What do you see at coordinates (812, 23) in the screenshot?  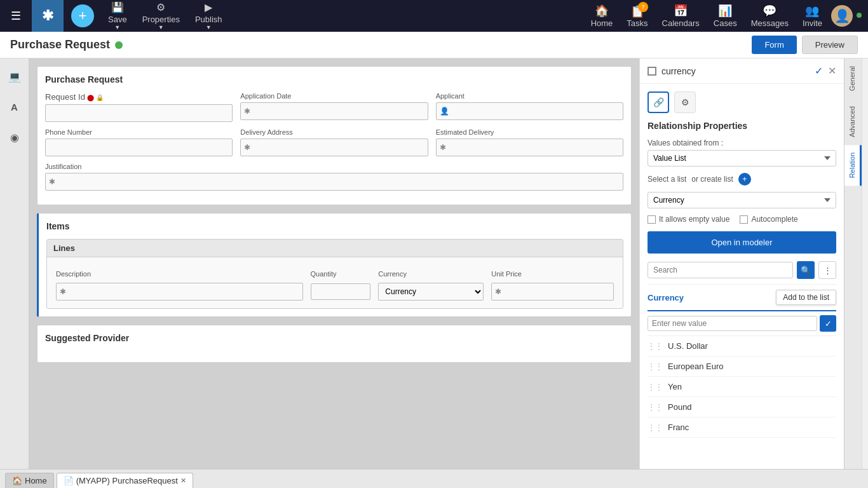 I see `invite-label: Invite` at bounding box center [812, 23].